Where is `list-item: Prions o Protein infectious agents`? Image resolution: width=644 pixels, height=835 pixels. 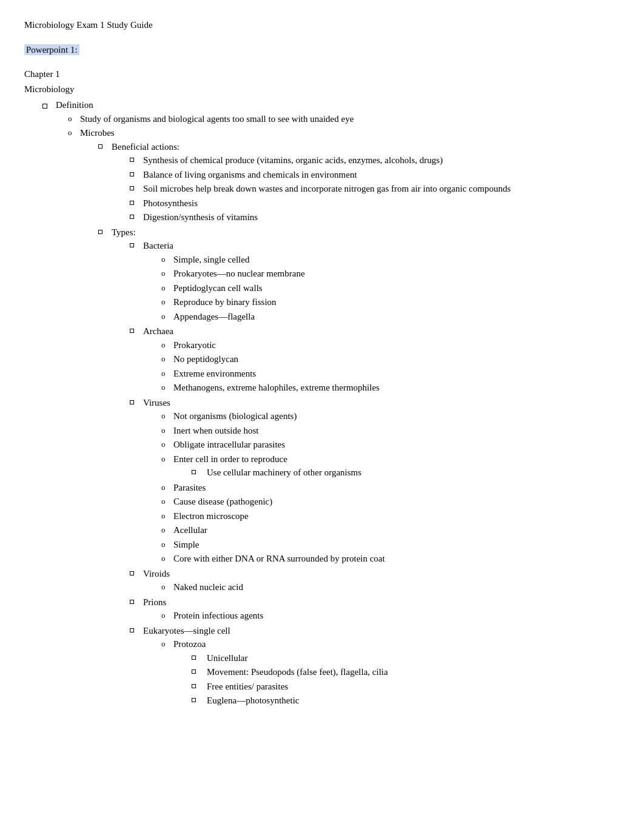 list-item: Prions o Protein infectious agents is located at coordinates (375, 609).